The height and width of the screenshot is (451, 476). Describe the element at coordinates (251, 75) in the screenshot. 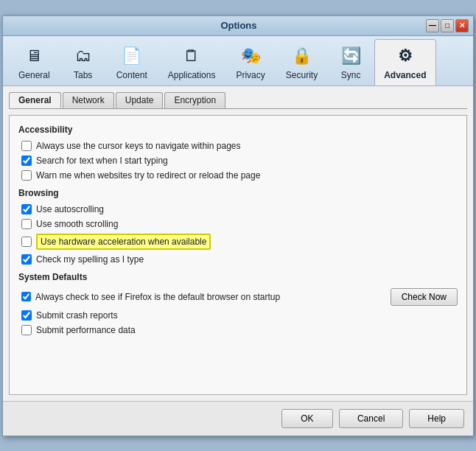

I see `toolbar-label-privacy: Privacy` at that location.